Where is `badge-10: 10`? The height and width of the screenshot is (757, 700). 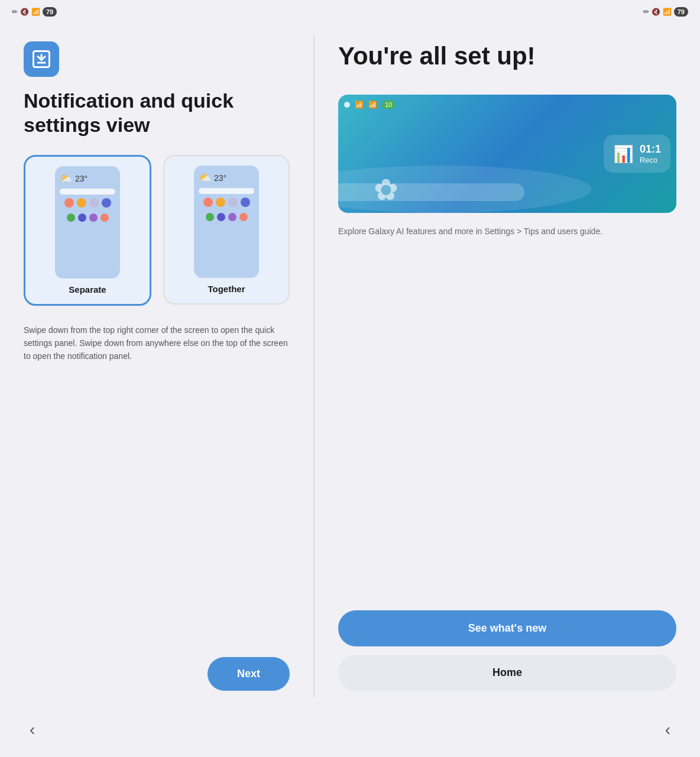
badge-10: 10 is located at coordinates (388, 105).